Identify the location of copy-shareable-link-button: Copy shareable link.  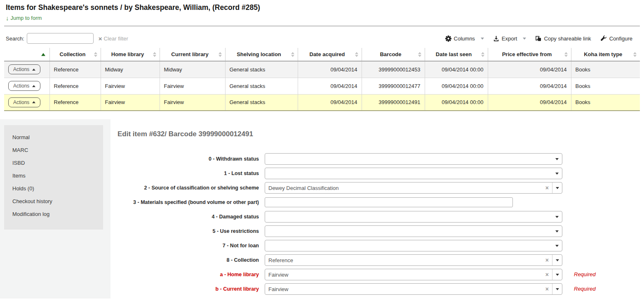
(563, 39).